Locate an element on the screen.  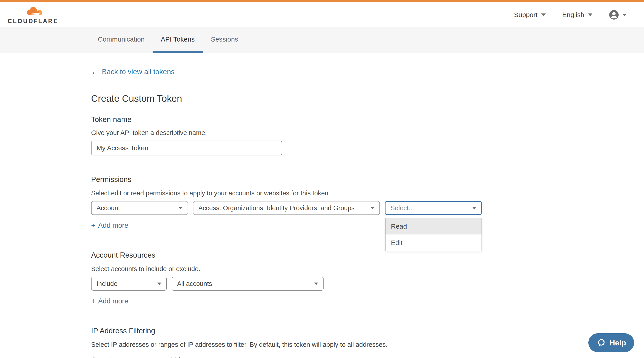
permission-group-dropdown: Access: Organizations, Identity Provider… is located at coordinates (286, 208).